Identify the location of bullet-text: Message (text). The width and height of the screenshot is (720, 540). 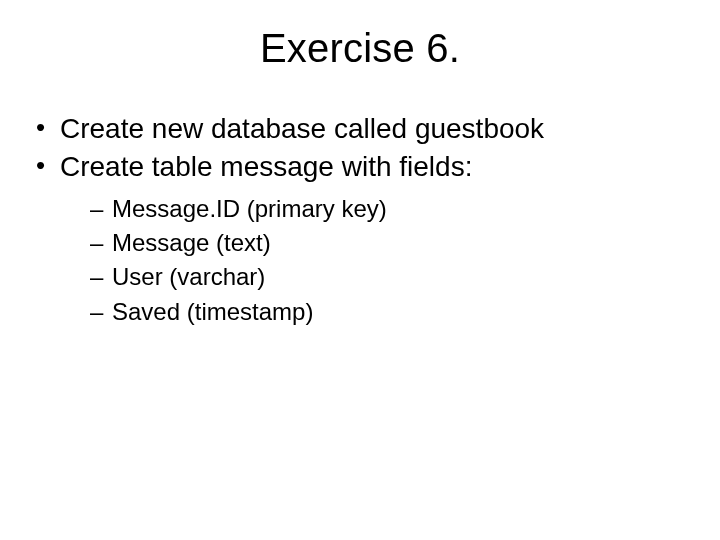
(192, 242).